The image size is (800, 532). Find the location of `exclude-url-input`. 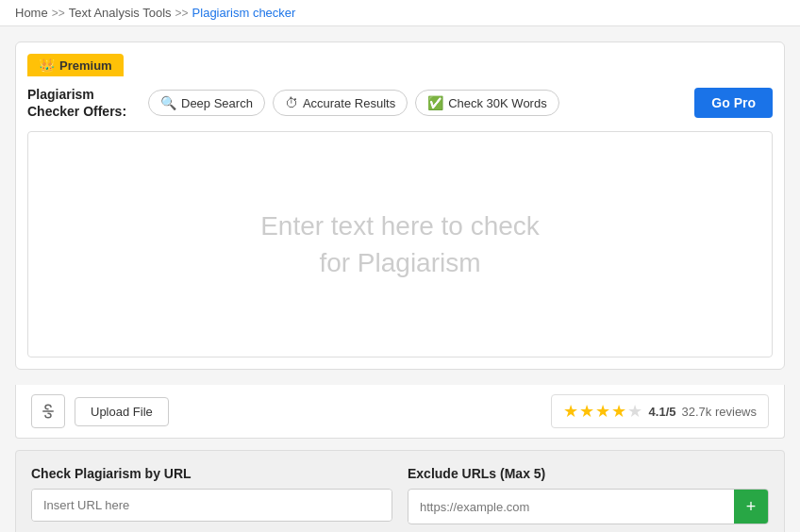

exclude-url-input is located at coordinates (572, 507).